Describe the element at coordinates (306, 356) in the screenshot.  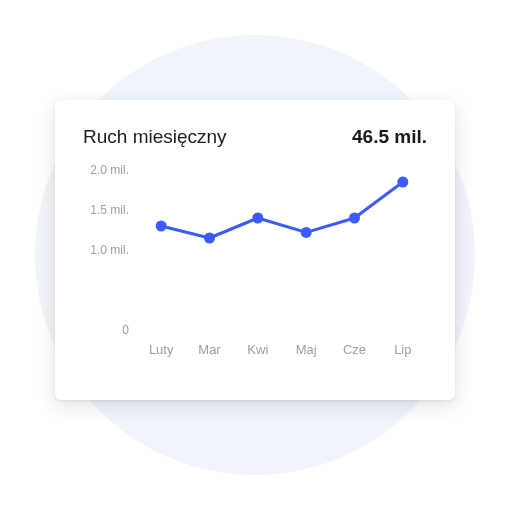
I see `x-tick-label: Maj` at that location.